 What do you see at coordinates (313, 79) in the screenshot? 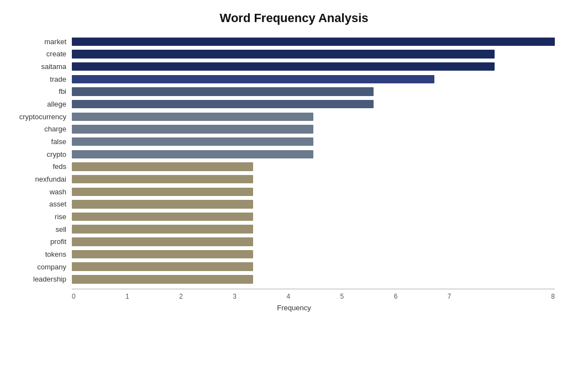
I see `bar-row: trade` at bounding box center [313, 79].